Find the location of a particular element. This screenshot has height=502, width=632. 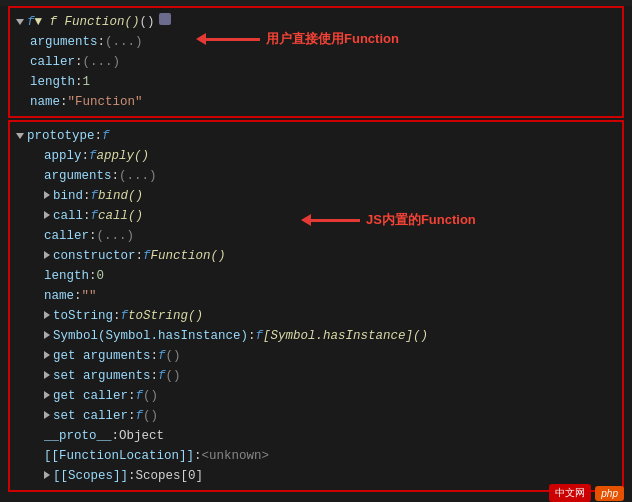

symbol-line: Symbol(Symbol.hasInstance) : f [Symbol.h… is located at coordinates (316, 336).